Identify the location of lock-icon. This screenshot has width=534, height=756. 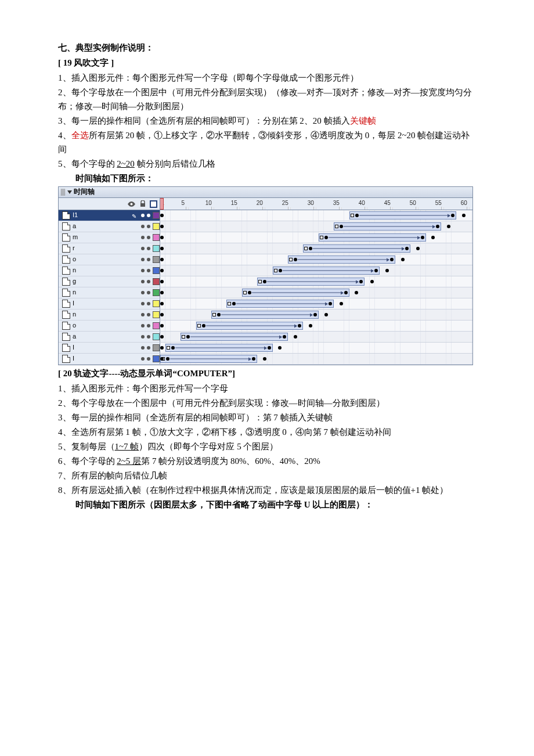
(143, 204).